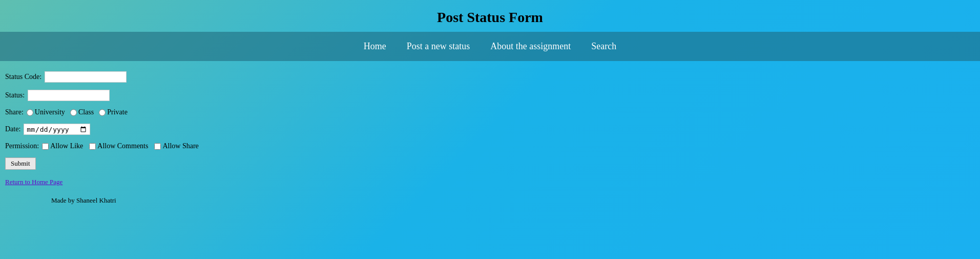 The image size is (980, 259). Describe the element at coordinates (531, 46) in the screenshot. I see `nav-about-assignment: About the assignment` at that location.